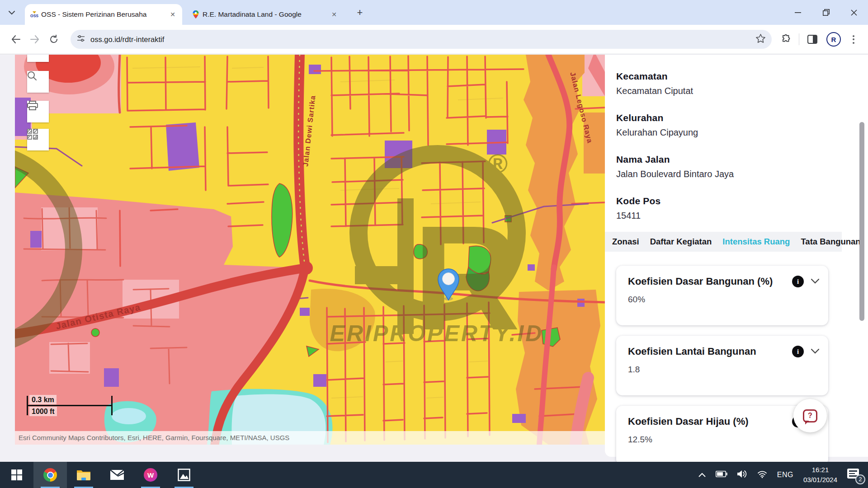 The height and width of the screenshot is (488, 868). What do you see at coordinates (756, 242) in the screenshot?
I see `tab-intensitas-ruang: Intensitas Ruang` at bounding box center [756, 242].